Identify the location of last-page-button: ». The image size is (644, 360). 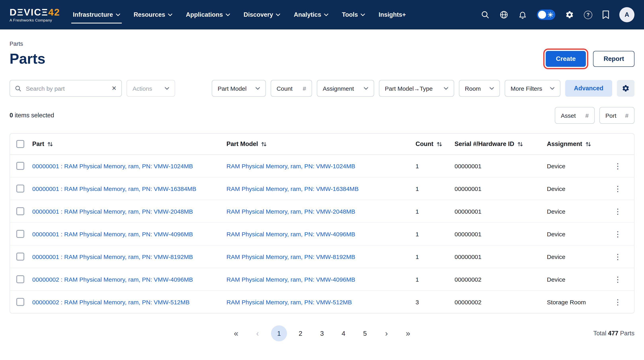
(408, 333).